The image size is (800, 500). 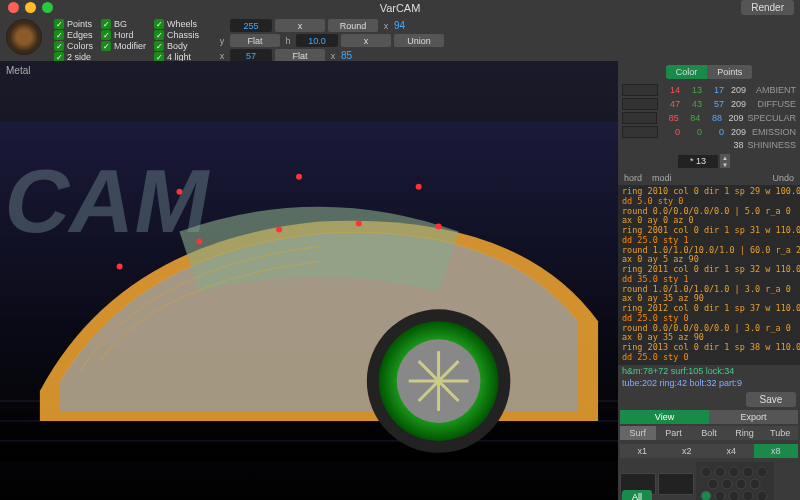 I want to click on log-header: hord modi Undo, so click(x=709, y=178).